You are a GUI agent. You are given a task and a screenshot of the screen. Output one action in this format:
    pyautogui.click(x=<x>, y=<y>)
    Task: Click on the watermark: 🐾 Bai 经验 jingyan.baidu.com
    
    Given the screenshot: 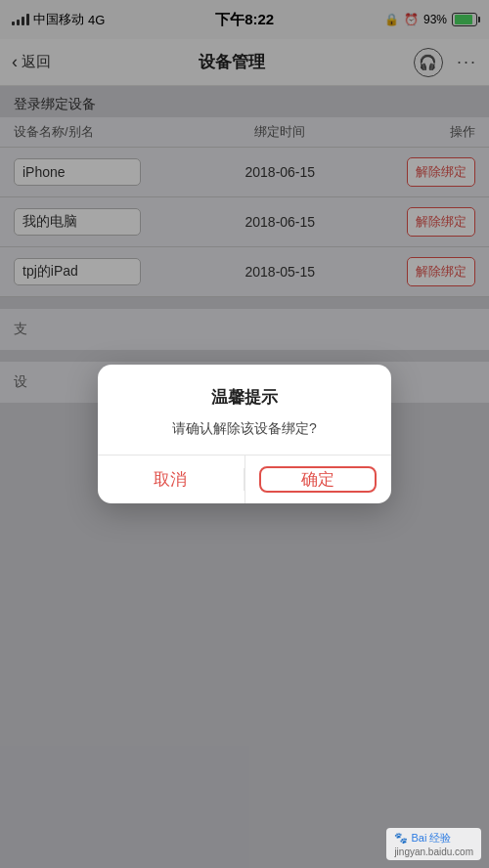 What is the action you would take?
    pyautogui.click(x=434, y=845)
    